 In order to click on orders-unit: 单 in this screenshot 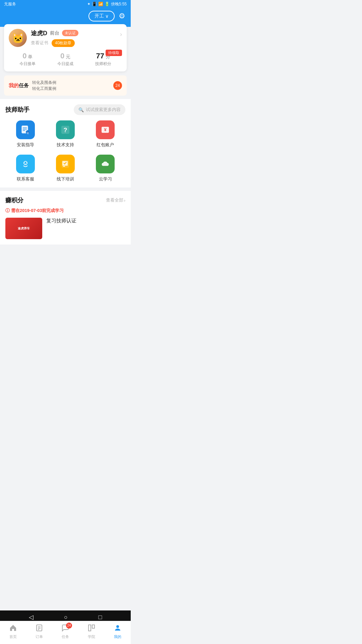, I will do `click(30, 57)`.